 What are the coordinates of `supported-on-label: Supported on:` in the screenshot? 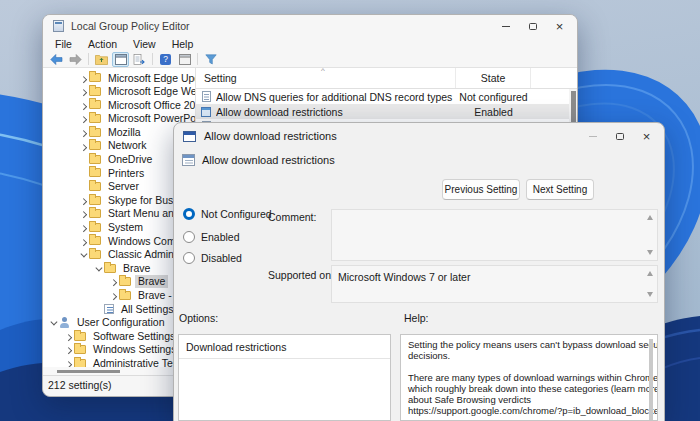 It's located at (301, 275).